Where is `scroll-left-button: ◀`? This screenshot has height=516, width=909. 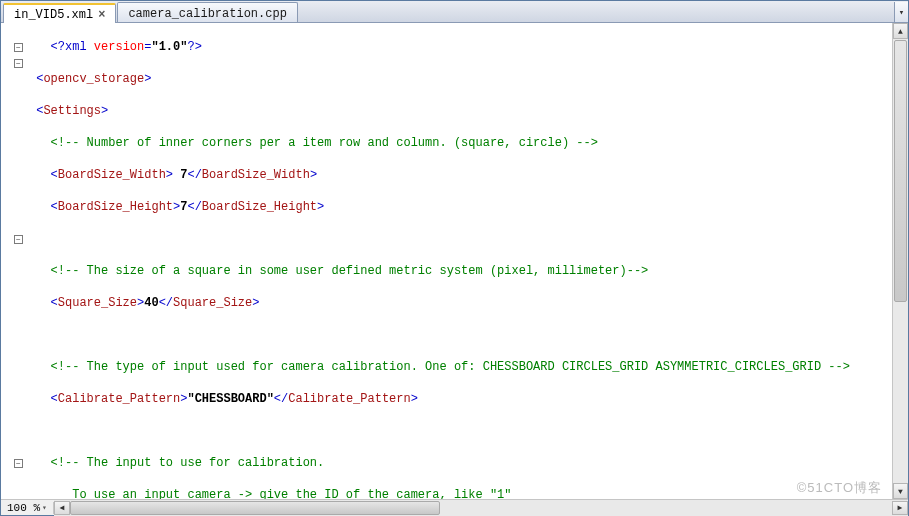 scroll-left-button: ◀ is located at coordinates (62, 508).